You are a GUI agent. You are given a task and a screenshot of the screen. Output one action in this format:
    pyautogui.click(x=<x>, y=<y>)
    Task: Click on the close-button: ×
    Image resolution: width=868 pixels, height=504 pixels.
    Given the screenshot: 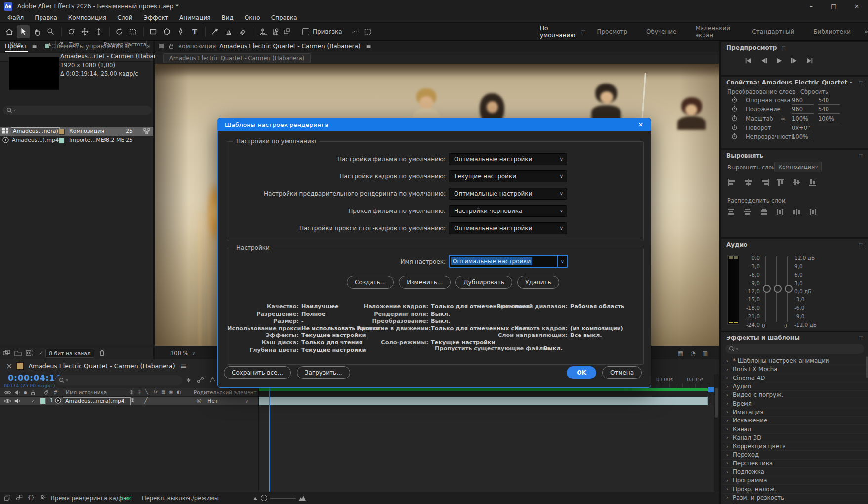 What is the action you would take?
    pyautogui.click(x=857, y=6)
    